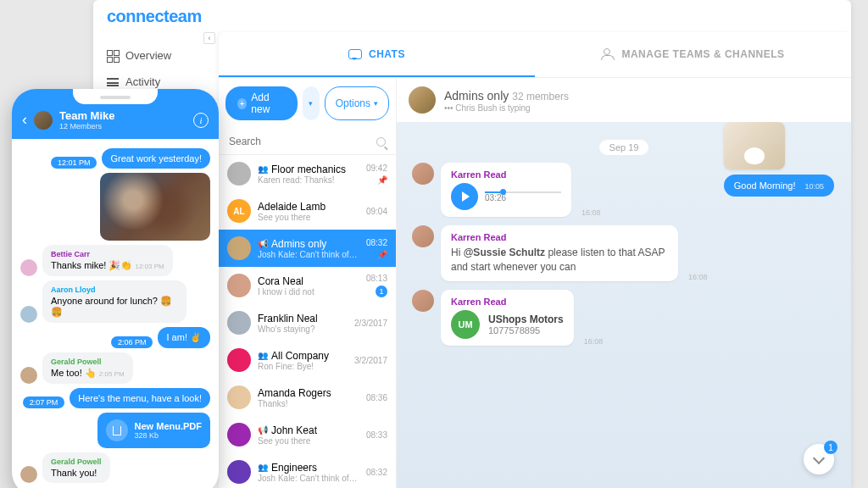  I want to click on chat-item-time: 3/2/2017, so click(371, 361).